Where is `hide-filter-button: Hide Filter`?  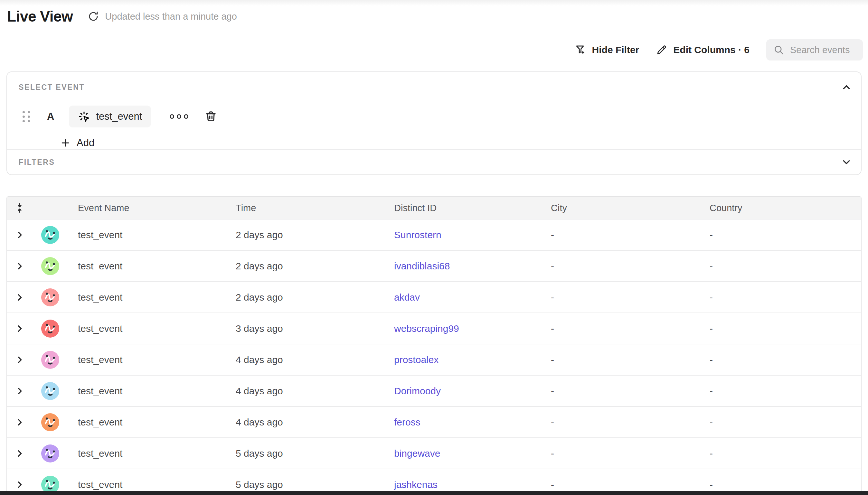 hide-filter-button: Hide Filter is located at coordinates (607, 50).